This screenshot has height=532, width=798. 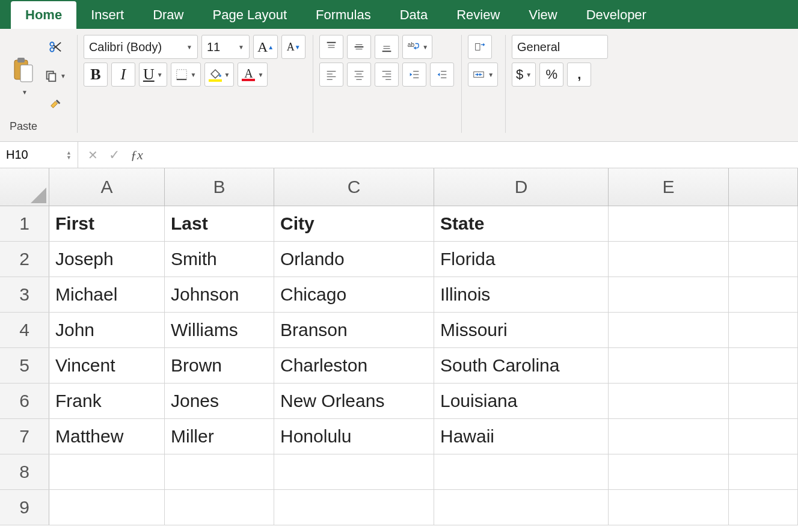 I want to click on cell-D7: Hawaii, so click(x=521, y=436).